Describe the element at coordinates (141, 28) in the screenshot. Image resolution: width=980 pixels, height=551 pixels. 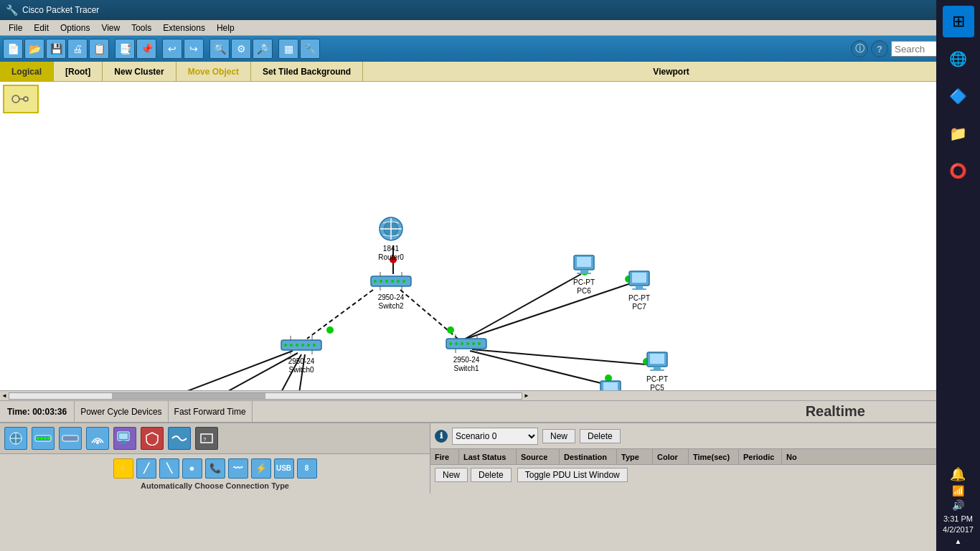
I see `menu-tools: Tools` at that location.